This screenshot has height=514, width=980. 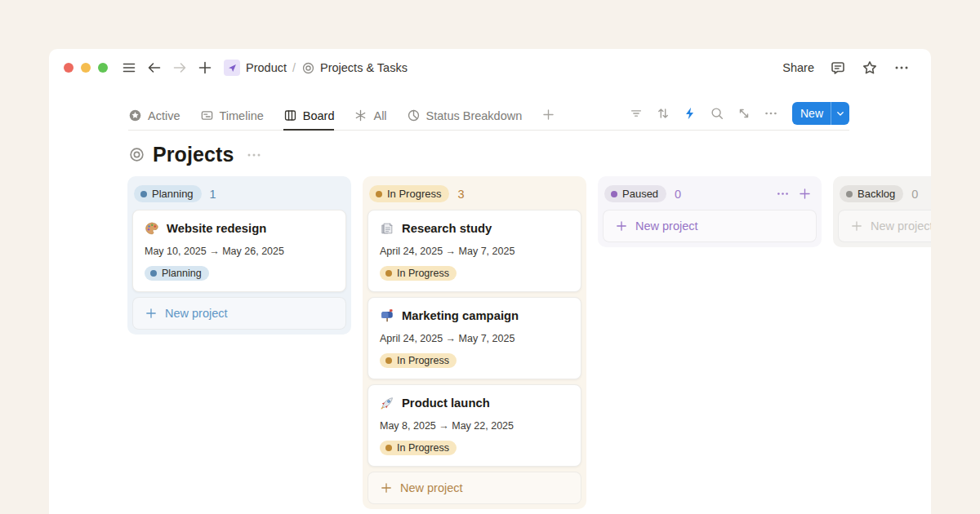 What do you see at coordinates (710, 196) in the screenshot?
I see `column-header: Paused 0` at bounding box center [710, 196].